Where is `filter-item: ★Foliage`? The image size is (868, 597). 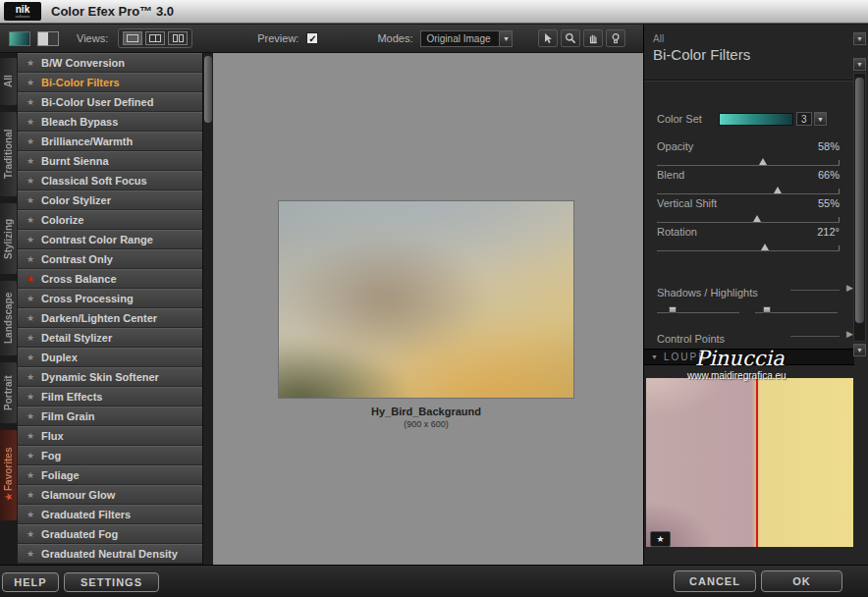
filter-item: ★Foliage is located at coordinates (110, 475).